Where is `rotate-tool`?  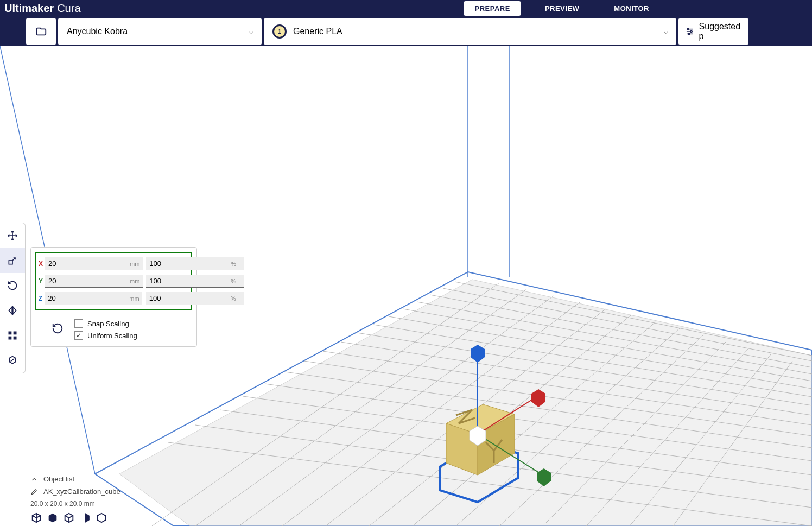
rotate-tool is located at coordinates (12, 286).